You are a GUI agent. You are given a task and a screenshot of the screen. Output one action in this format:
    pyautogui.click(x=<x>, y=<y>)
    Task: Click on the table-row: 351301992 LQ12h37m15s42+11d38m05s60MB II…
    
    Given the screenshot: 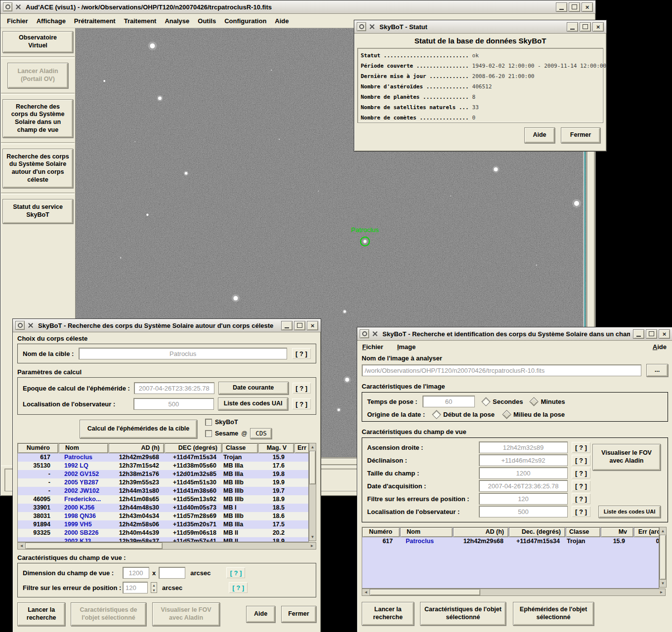 What is the action you would take?
    pyautogui.click(x=163, y=466)
    